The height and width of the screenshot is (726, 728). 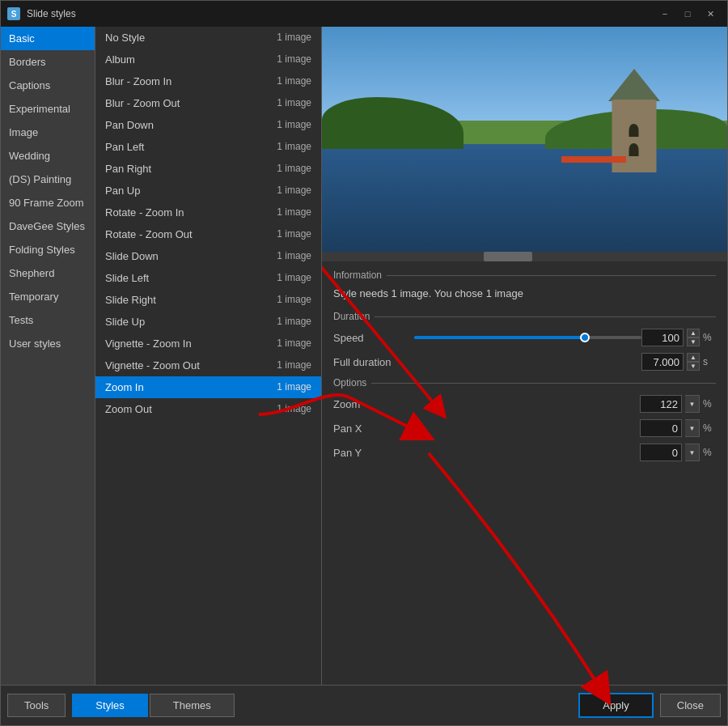 I want to click on sidebar-item-folding: Folding Styles, so click(x=48, y=249).